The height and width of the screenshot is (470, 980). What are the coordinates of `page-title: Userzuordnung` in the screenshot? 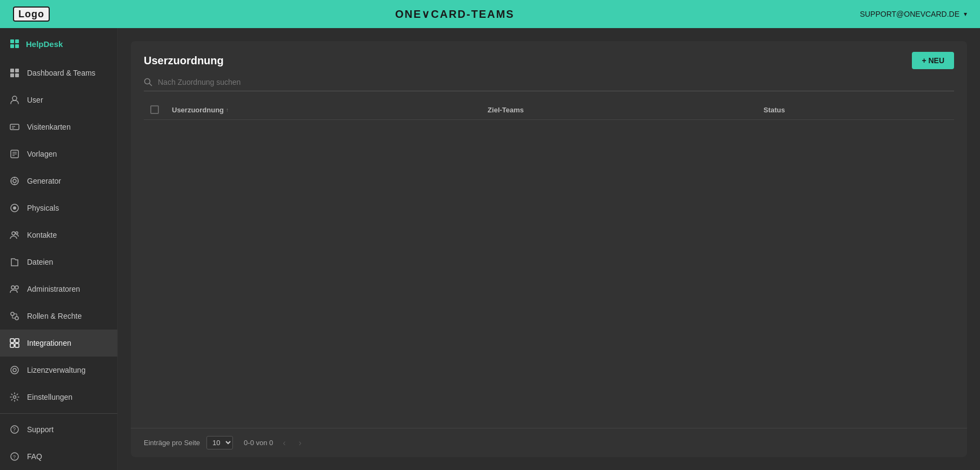 It's located at (184, 61).